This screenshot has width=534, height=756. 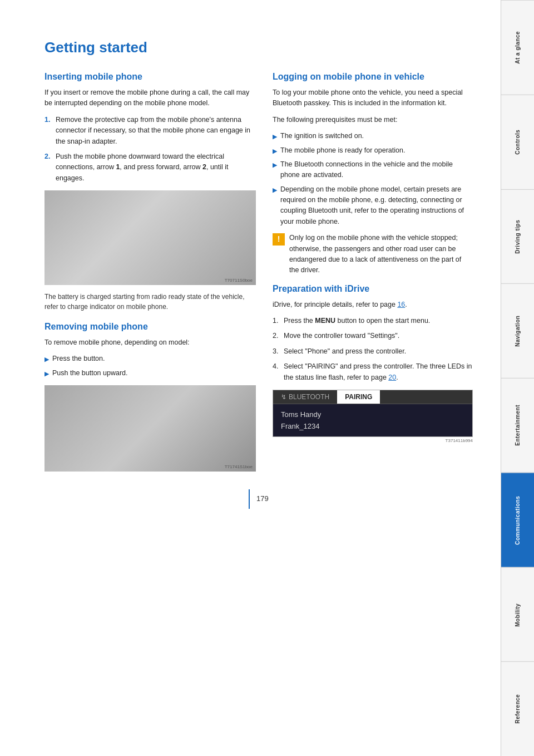 What do you see at coordinates (156, 168) in the screenshot?
I see `step-2-text: Push the mobile phone downward toward th…` at bounding box center [156, 168].